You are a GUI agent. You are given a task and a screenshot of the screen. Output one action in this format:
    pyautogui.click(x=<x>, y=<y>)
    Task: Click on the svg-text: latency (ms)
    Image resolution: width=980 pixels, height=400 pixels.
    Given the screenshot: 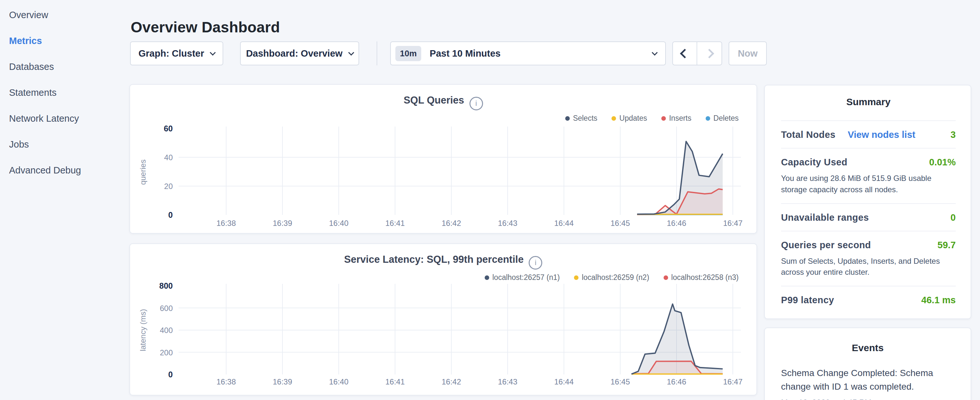 What is the action you would take?
    pyautogui.click(x=143, y=330)
    